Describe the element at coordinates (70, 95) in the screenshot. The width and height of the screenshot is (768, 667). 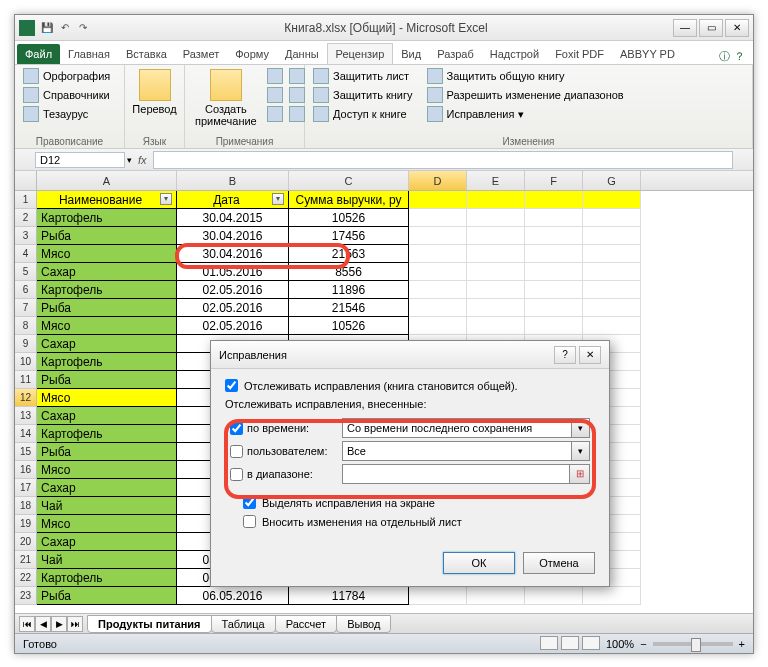
I see `research-button: Справочники` at that location.